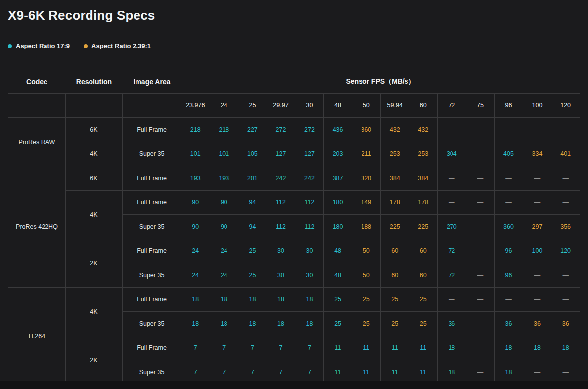 The image size is (588, 389). Describe the element at coordinates (537, 106) in the screenshot. I see `fps-column-100: 100` at that location.